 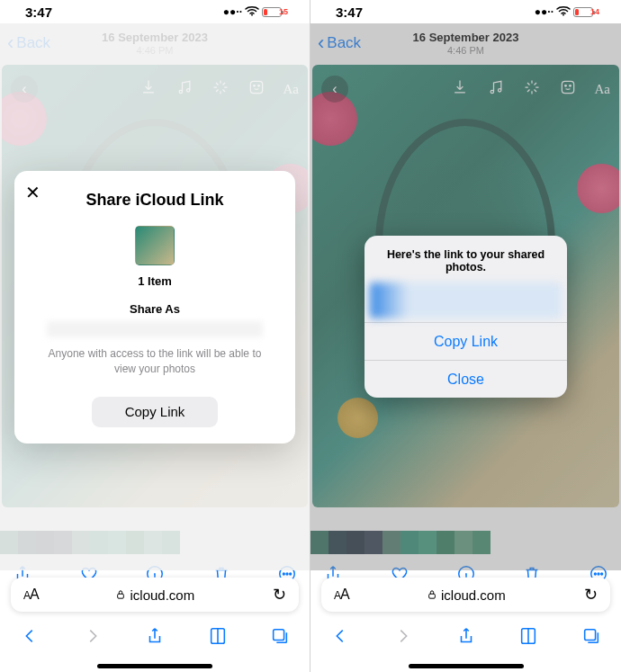 What do you see at coordinates (466, 259) in the screenshot?
I see `alert-heading: Here's the link to your shared photos.` at bounding box center [466, 259].